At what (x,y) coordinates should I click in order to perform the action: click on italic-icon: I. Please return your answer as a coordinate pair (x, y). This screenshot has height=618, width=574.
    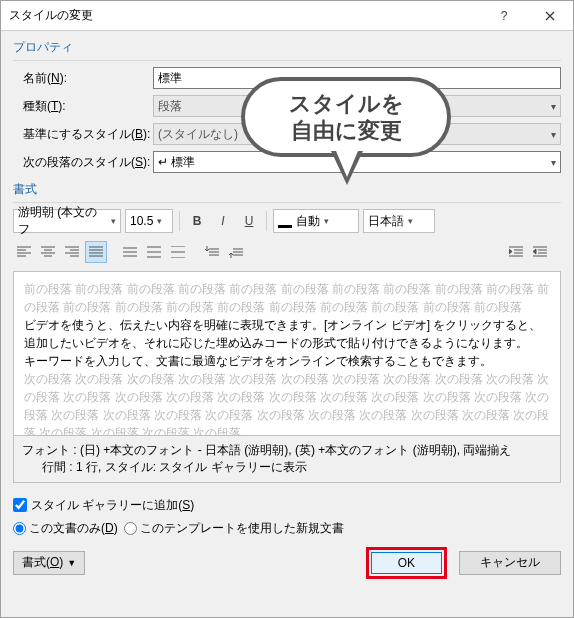
    Looking at the image, I should click on (222, 221).